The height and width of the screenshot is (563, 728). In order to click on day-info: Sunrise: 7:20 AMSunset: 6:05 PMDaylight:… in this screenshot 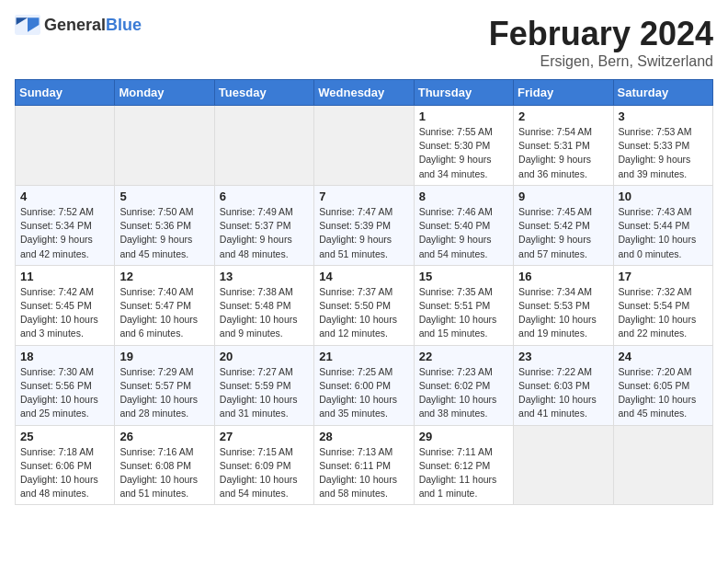, I will do `click(664, 394)`.